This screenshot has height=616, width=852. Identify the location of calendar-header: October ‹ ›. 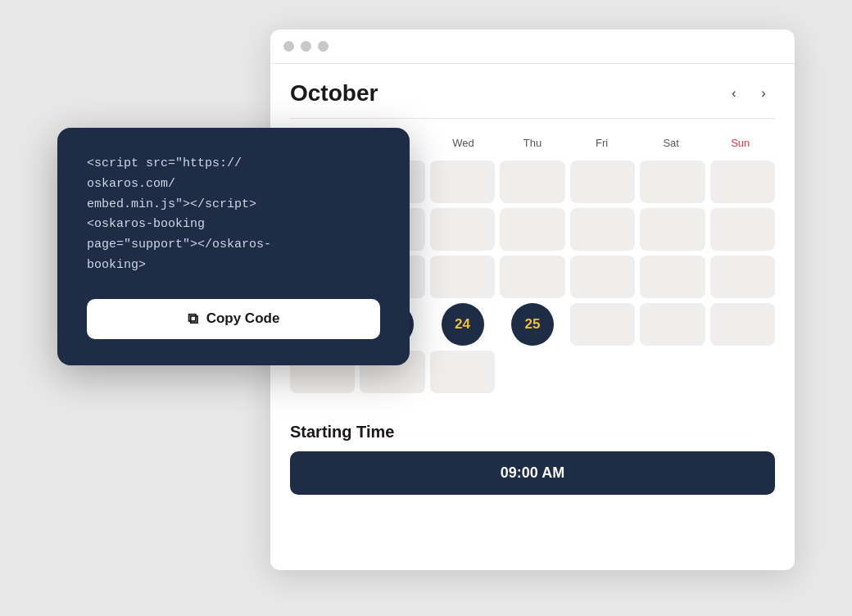
(532, 100).